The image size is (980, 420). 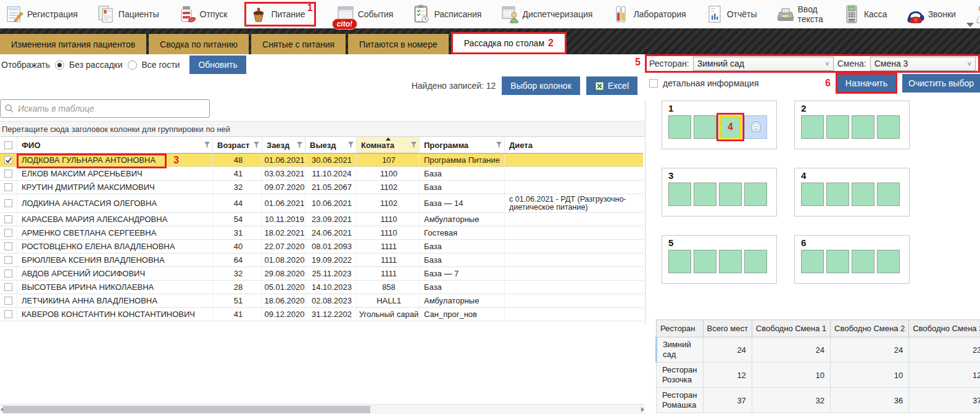 I want to click on table-row: ЕЛКОВ МАКСИМ АРСЕНЬЕВИЧ 41 03.03.2021 11…, so click(x=322, y=174).